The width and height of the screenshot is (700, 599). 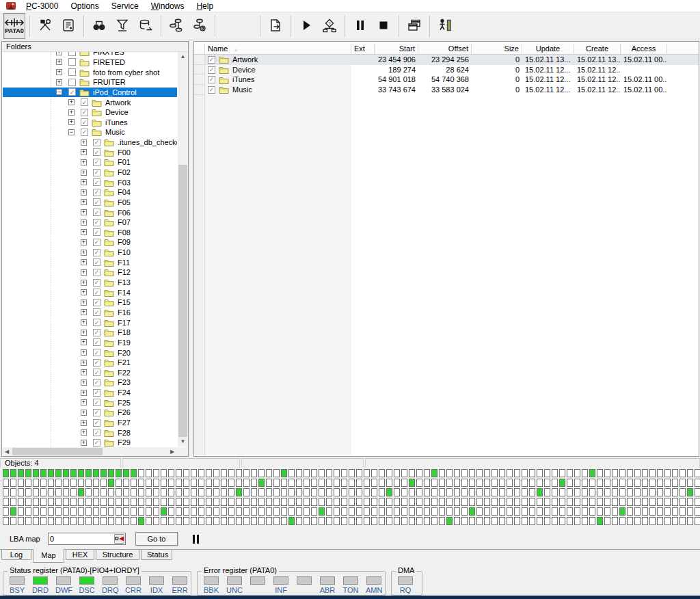 I want to click on table-row-itunes: ✓iTunes54 901 01854 740 368015.02.11 12.…, so click(x=446, y=79).